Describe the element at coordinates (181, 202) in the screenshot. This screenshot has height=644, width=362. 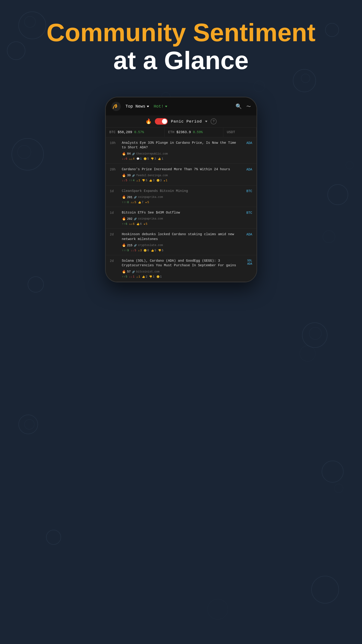
I see `reactions-3: 8 5 7 5` at that location.